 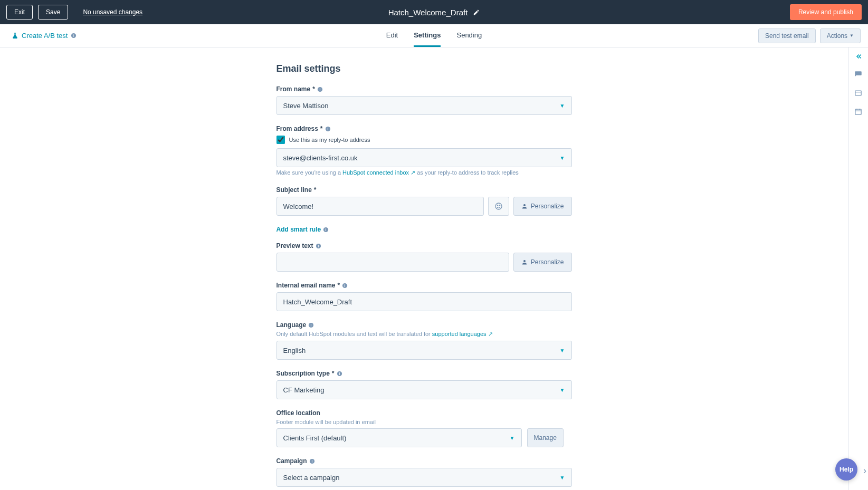 What do you see at coordinates (295, 246) in the screenshot?
I see `label-text: Preview text` at bounding box center [295, 246].